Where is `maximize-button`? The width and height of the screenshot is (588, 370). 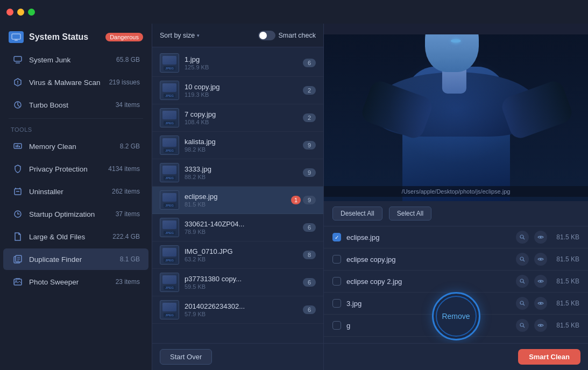 maximize-button is located at coordinates (31, 12).